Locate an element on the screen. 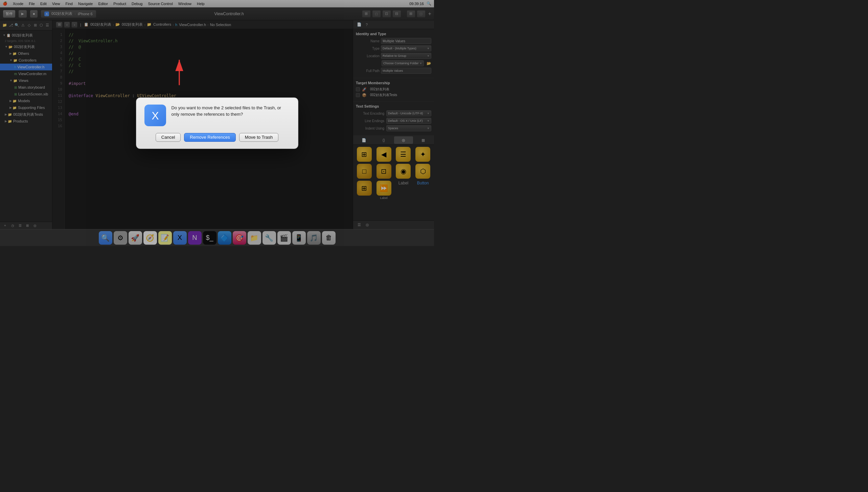 The height and width of the screenshot is (492, 868). editor-with-breadcrumb: ⊞ ‹ › | 📋 002好友列表 › 📂 002好友列表 › 📁 Contro… is located at coordinates (203, 125).